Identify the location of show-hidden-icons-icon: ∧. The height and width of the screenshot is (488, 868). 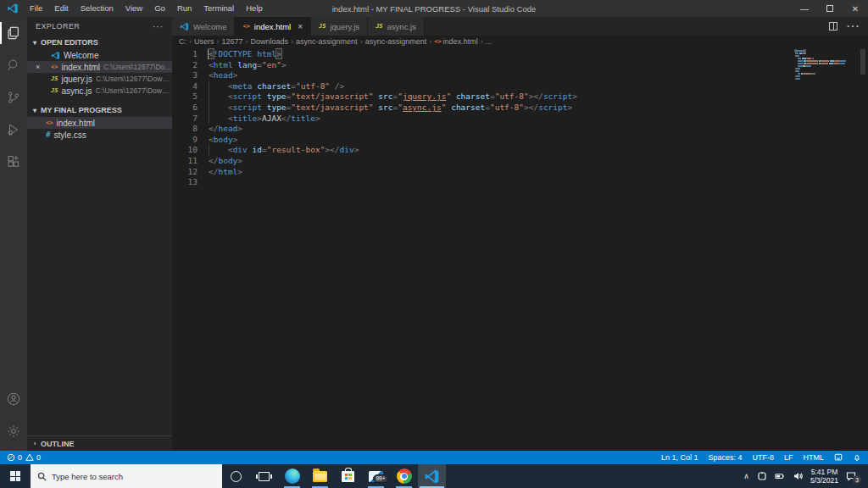
(746, 476).